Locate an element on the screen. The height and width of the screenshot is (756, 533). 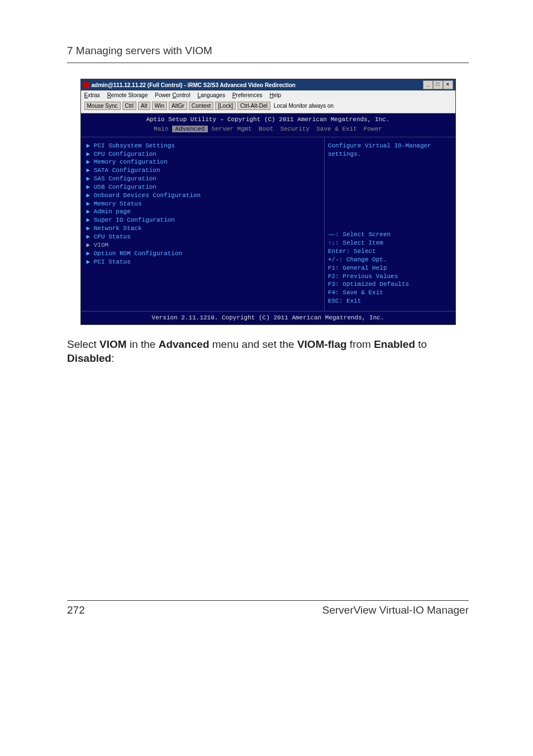
local-monitor-label: Local Monitor always on is located at coordinates (304, 106).